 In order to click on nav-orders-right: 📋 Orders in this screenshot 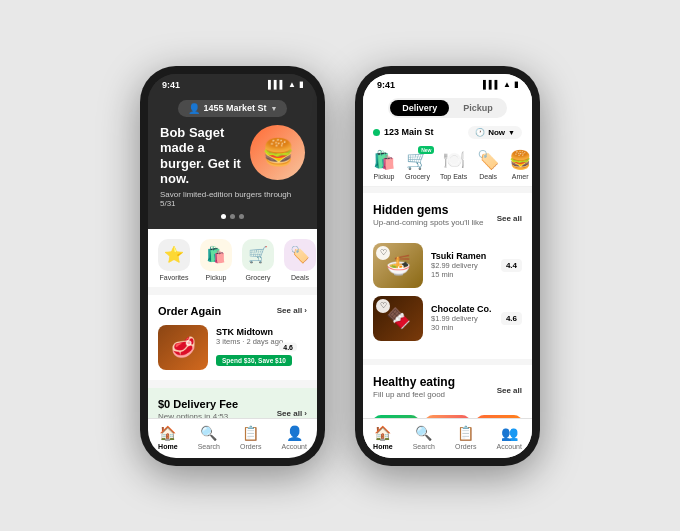, I will do `click(466, 438)`.